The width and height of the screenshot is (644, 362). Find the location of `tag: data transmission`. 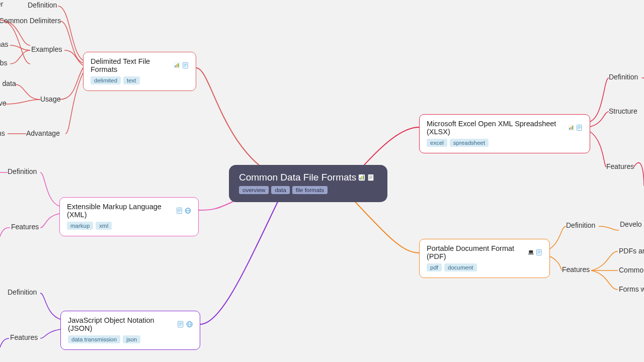

tag: data transmission is located at coordinates (94, 339).